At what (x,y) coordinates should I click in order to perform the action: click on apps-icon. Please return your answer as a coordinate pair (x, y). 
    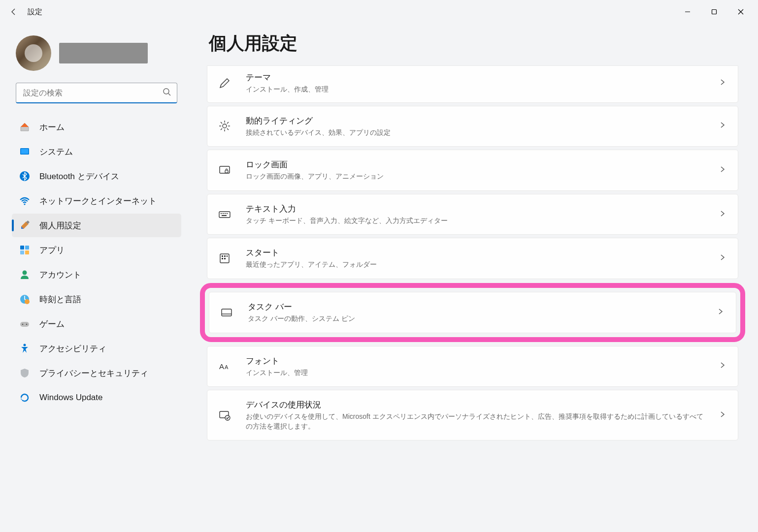
    Looking at the image, I should click on (25, 250).